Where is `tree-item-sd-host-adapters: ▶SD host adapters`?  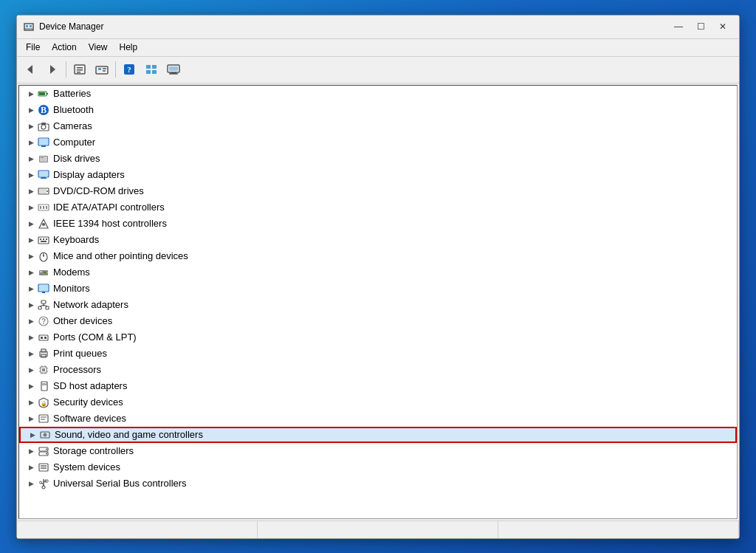 tree-item-sd-host-adapters: ▶SD host adapters is located at coordinates (378, 386).